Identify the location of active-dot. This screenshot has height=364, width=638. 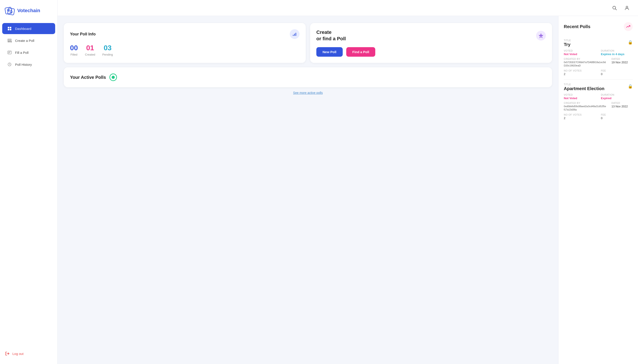
(113, 77).